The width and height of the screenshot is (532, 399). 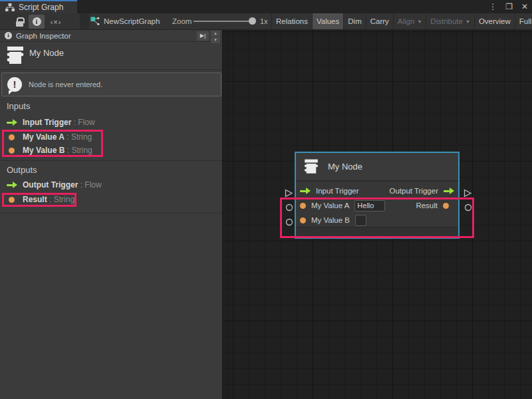 What do you see at coordinates (379, 21) in the screenshot?
I see `carry-button: Carry` at bounding box center [379, 21].